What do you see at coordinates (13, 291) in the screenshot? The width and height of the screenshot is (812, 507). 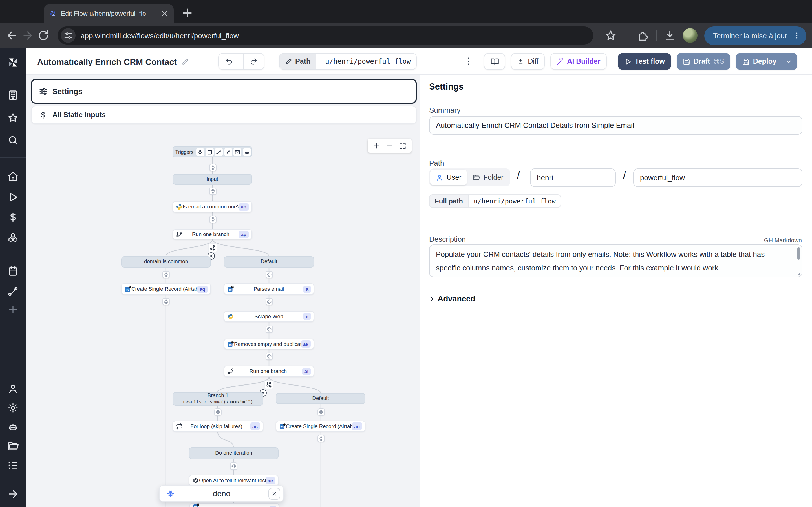 I see `triggers-icon` at bounding box center [13, 291].